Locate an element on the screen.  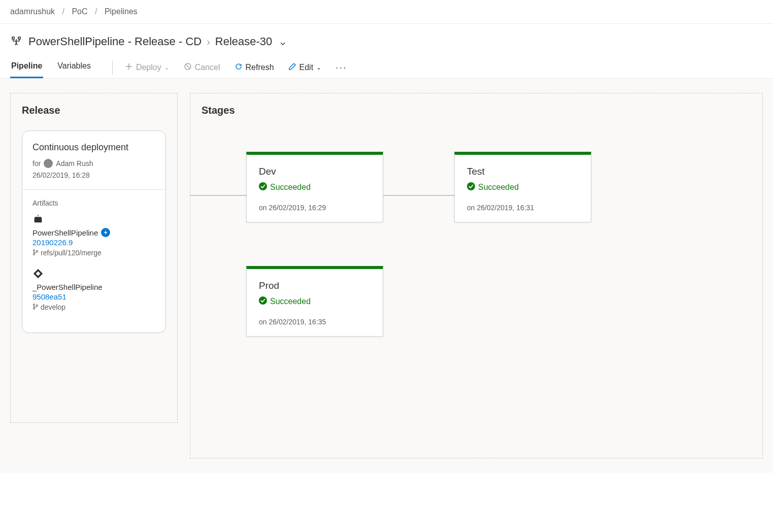
artifact-branch: develop is located at coordinates (94, 307).